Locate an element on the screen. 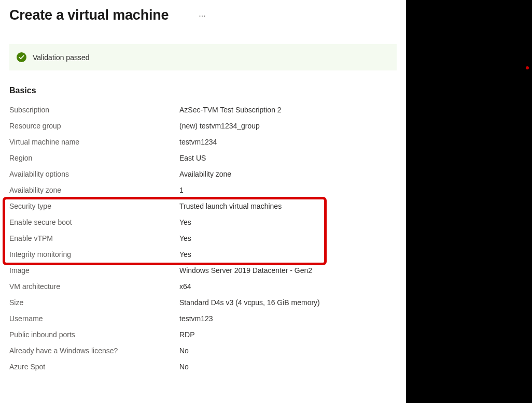 This screenshot has height=403, width=532. detail-label: VM architecture is located at coordinates (94, 286).